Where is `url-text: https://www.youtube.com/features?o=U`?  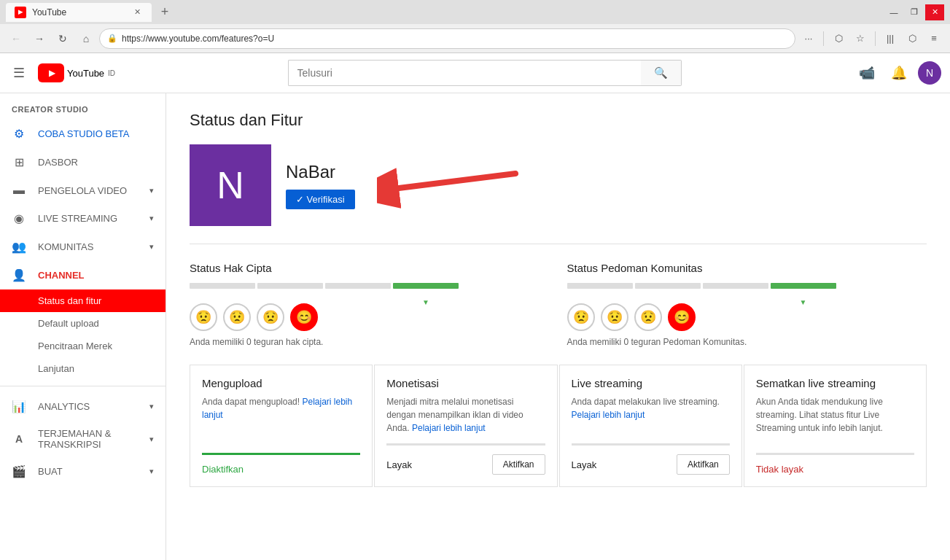 url-text: https://www.youtube.com/features?o=U is located at coordinates (455, 39).